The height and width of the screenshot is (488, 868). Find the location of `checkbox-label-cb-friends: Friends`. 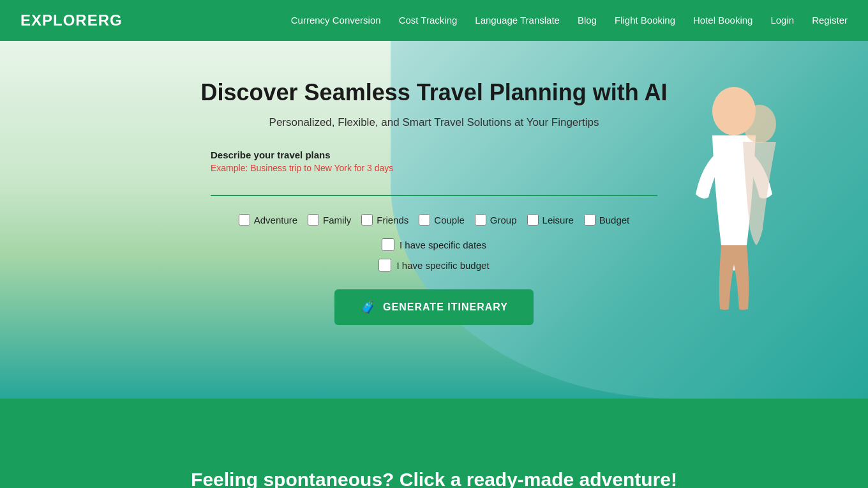

checkbox-label-cb-friends: Friends is located at coordinates (393, 220).